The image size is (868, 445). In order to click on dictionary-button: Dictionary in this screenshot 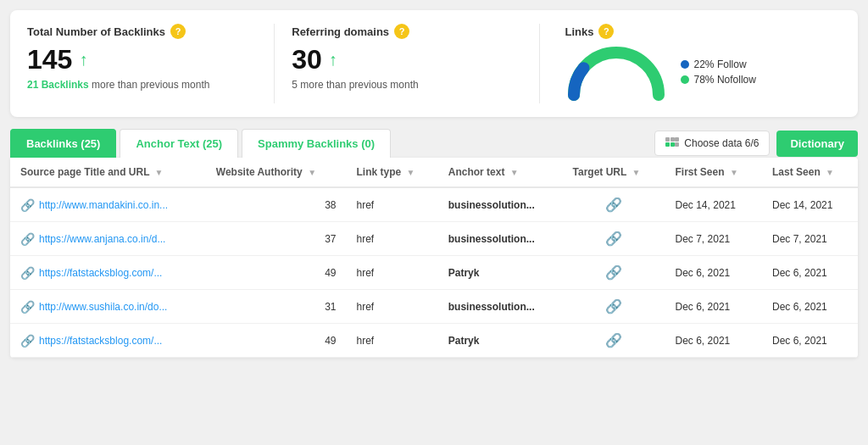, I will do `click(817, 144)`.